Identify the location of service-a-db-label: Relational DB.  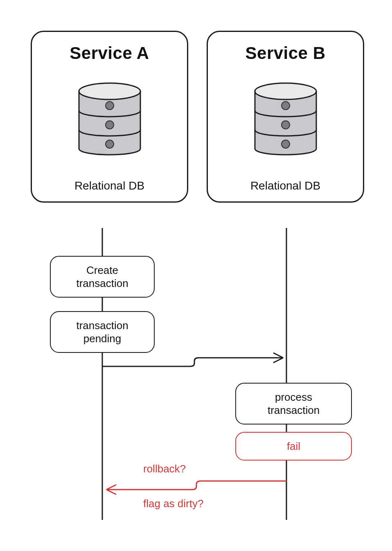
(110, 186).